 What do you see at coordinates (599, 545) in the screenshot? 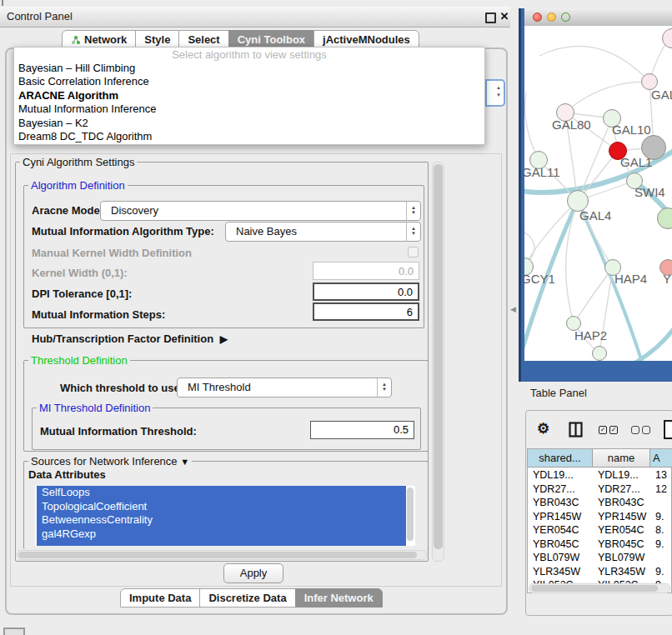
I see `table-row: YBR045C YBR045C 9.` at bounding box center [599, 545].